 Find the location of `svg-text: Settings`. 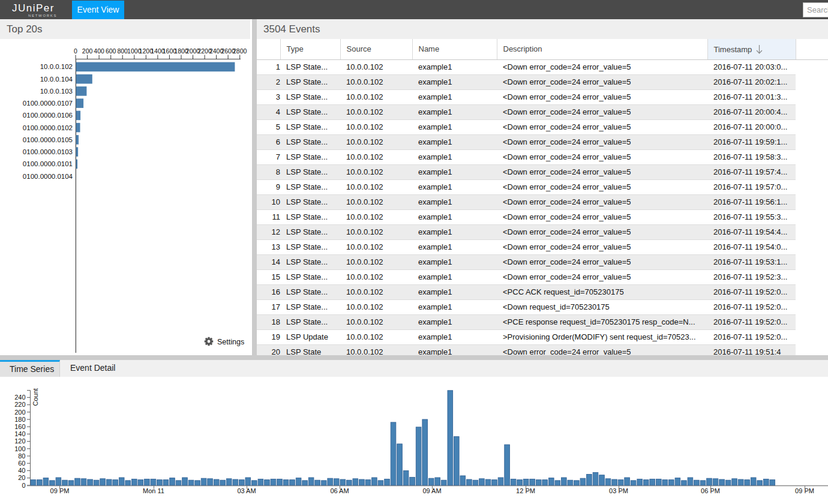

svg-text: Settings is located at coordinates (230, 342).